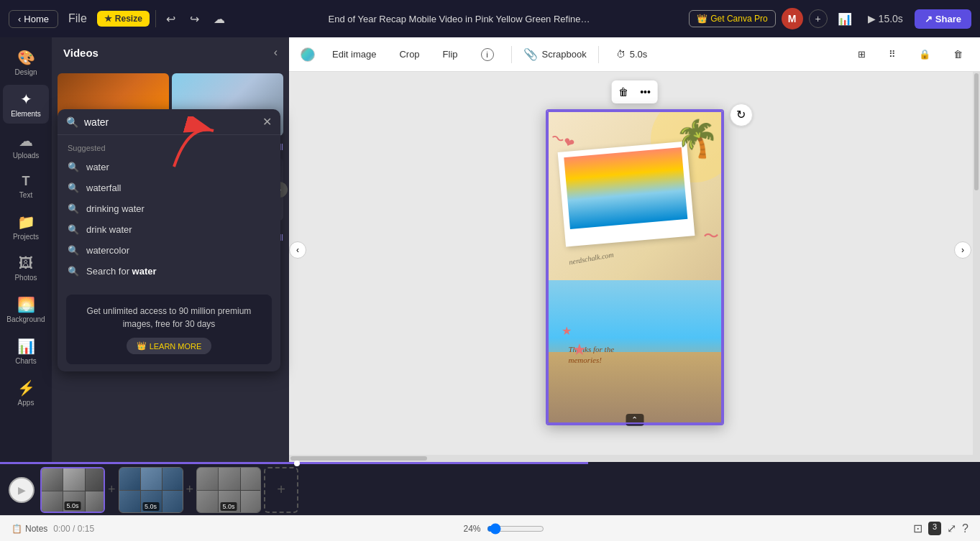  I want to click on share-icon: ↗, so click(929, 19).